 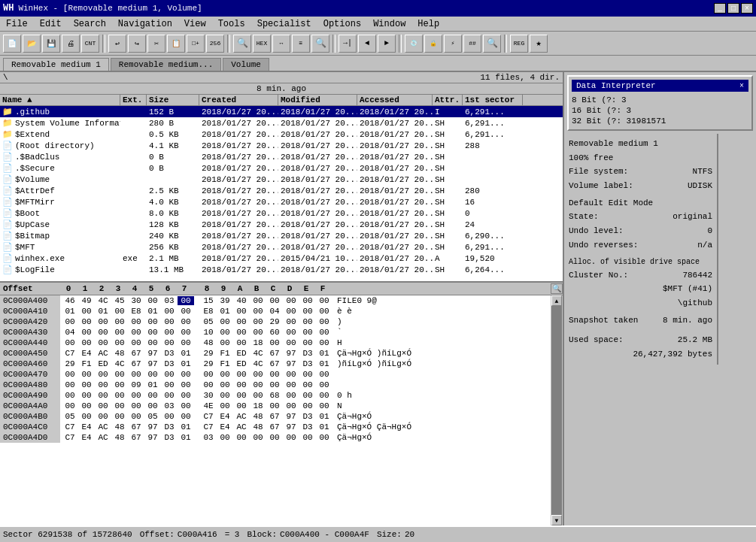 I want to click on undo-button: ↩, so click(x=117, y=44).